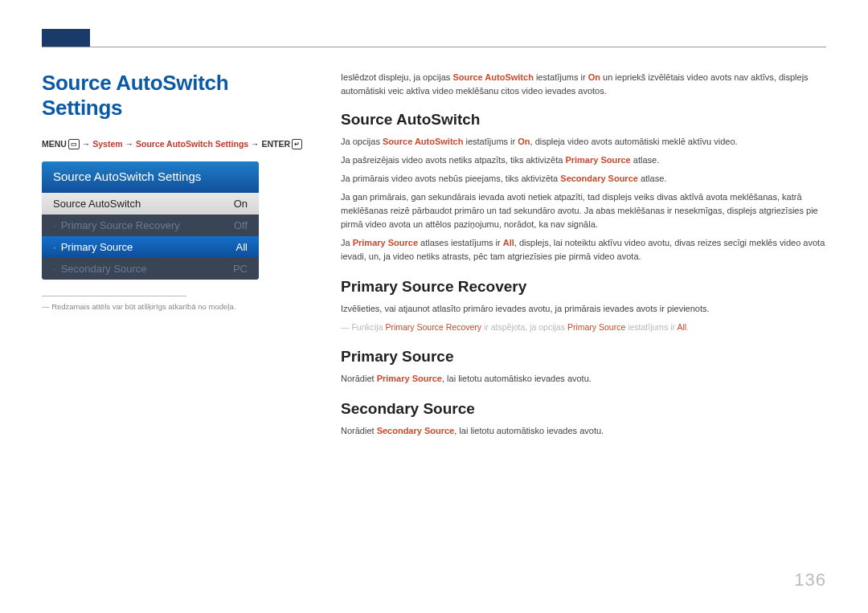 The width and height of the screenshot is (868, 613). I want to click on s2-p1: Izvēlieties, vai atjaunot atlasīto primā…, so click(583, 309).